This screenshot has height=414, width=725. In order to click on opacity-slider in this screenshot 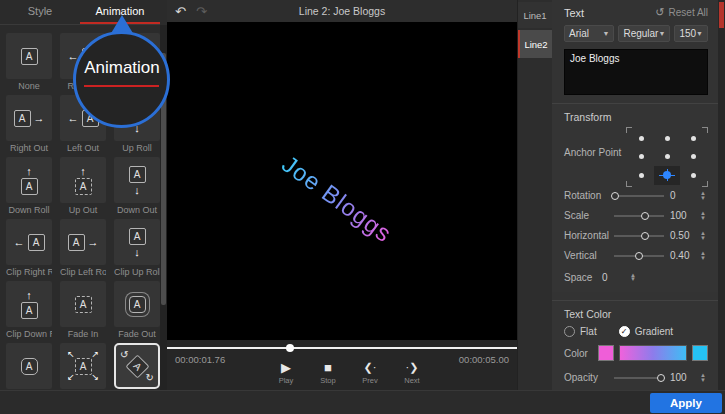, I will do `click(639, 378)`.